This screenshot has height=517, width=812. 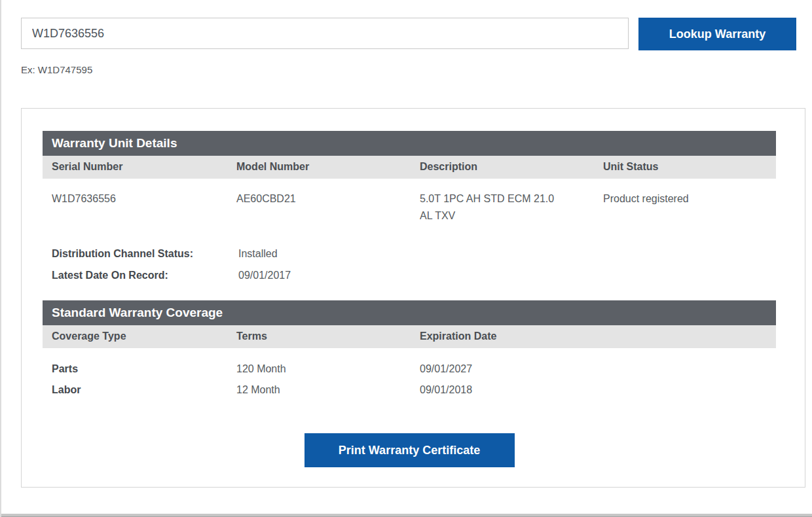 What do you see at coordinates (409, 168) in the screenshot?
I see `unit-details-column-headers: Serial Number Model Number Description U…` at bounding box center [409, 168].